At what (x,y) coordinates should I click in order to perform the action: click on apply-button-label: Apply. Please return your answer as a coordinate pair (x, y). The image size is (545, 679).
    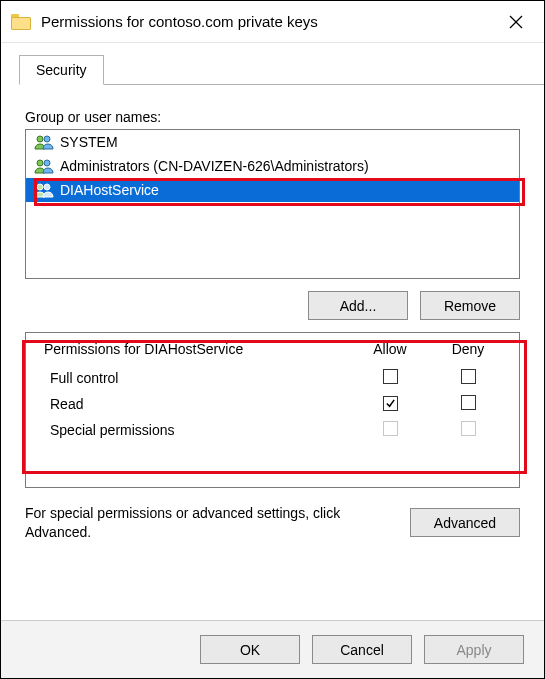
    Looking at the image, I should click on (474, 650).